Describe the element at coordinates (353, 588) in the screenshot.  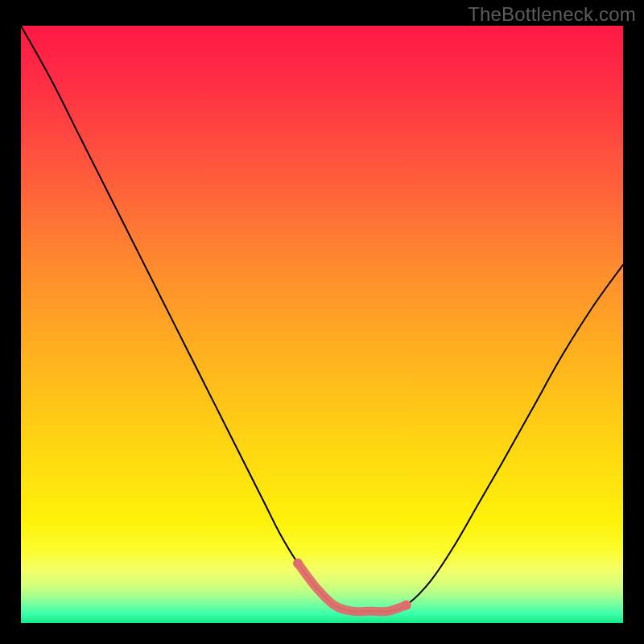
I see `highlight-segment` at that location.